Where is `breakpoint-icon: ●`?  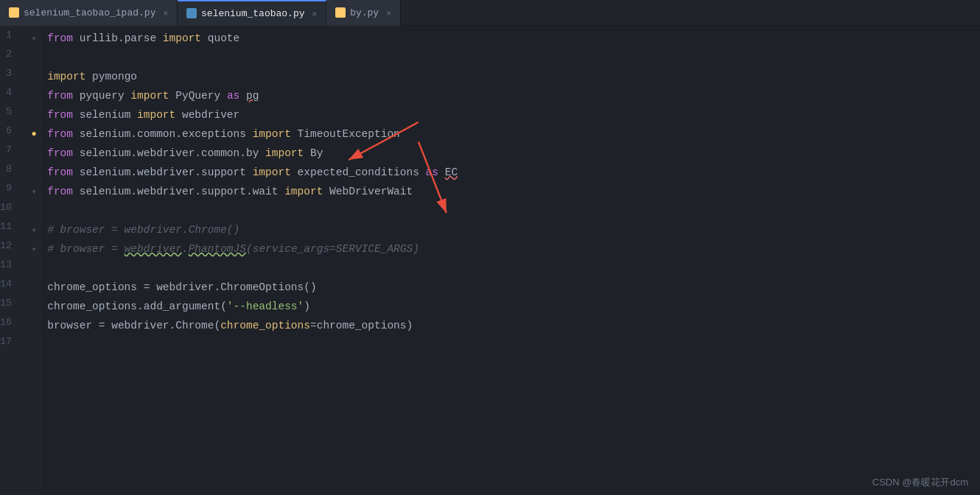 breakpoint-icon: ● is located at coordinates (34, 134).